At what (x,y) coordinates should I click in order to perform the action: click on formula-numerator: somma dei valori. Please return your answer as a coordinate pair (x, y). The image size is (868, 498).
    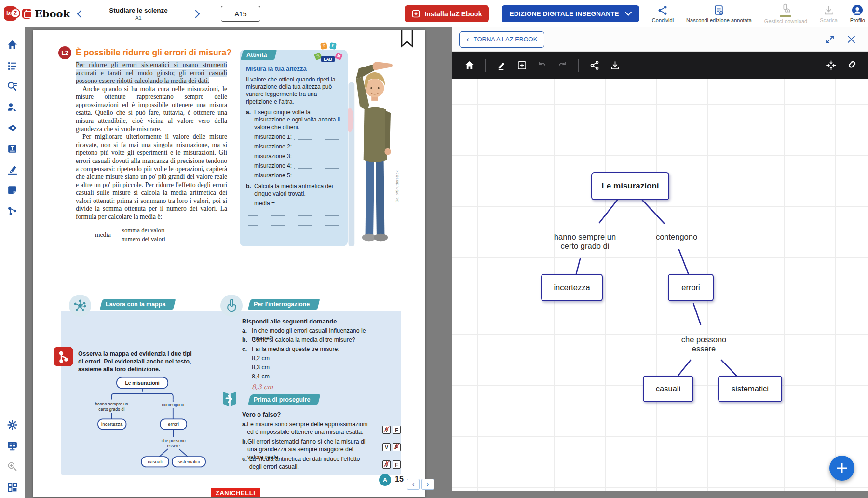
    Looking at the image, I should click on (144, 231).